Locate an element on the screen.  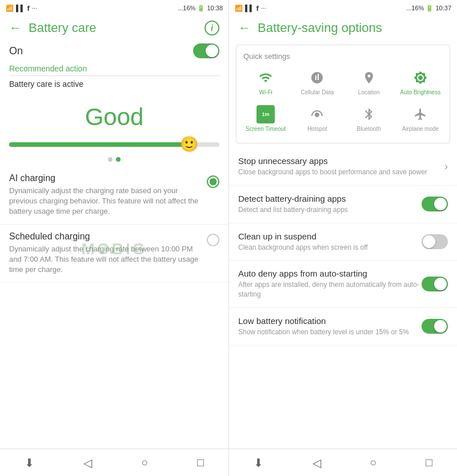
qs-cellular-label: Cellular Data is located at coordinates (317, 93).